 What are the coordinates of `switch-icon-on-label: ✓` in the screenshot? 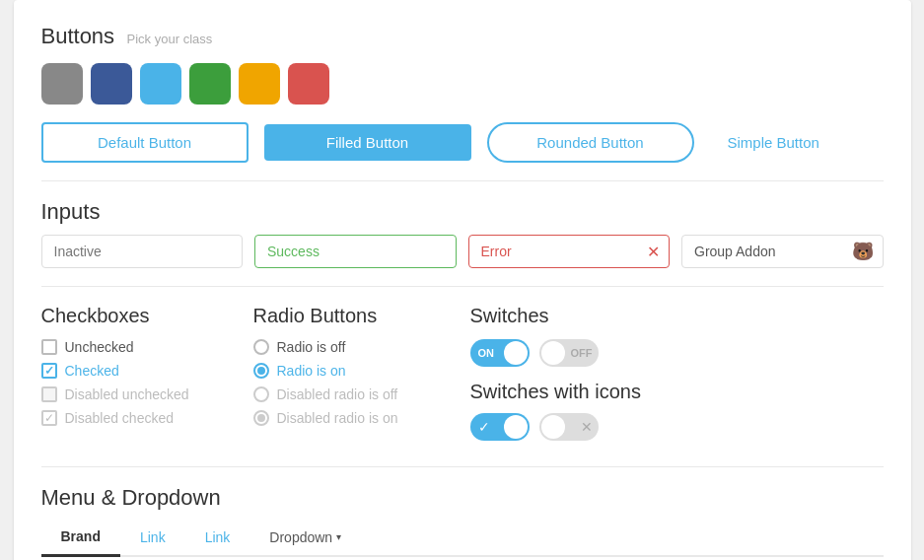 It's located at (484, 427).